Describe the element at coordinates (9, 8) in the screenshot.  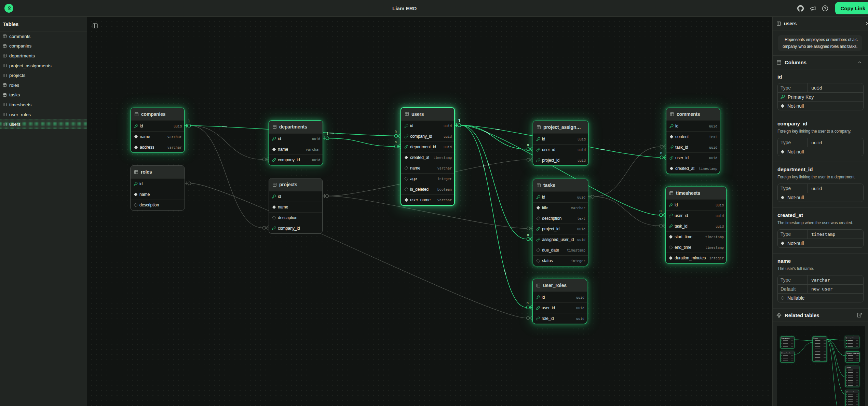
I see `liam-logo-icon` at that location.